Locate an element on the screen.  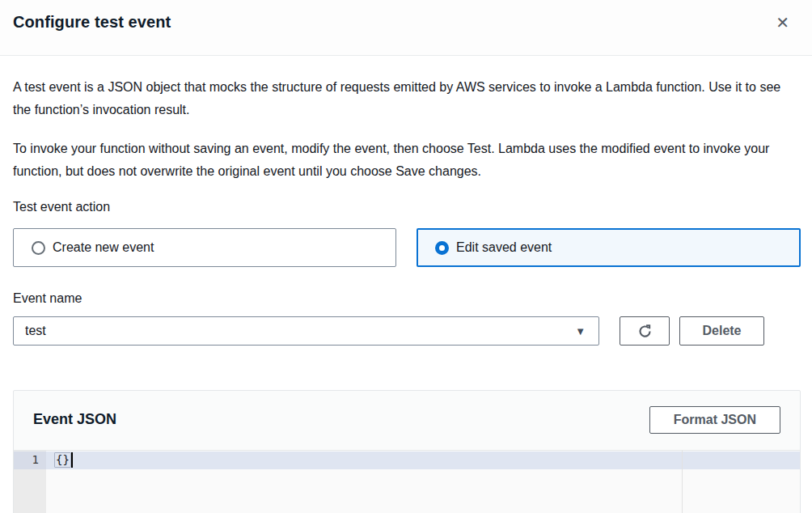
intro-paragraph-2: To invoke your function without saving a… is located at coordinates (407, 160).